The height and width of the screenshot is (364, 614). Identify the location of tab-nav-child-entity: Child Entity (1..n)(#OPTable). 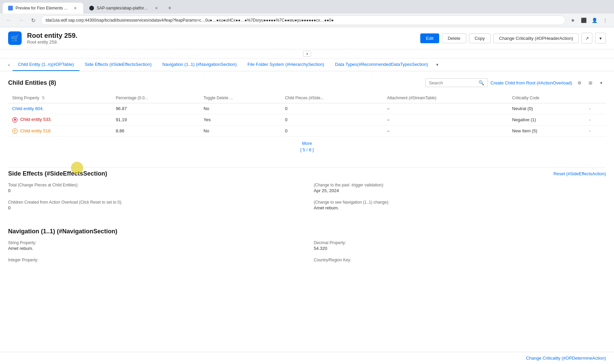
(46, 65).